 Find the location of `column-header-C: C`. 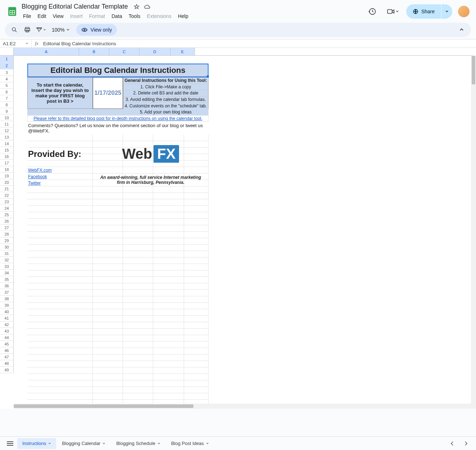

column-header-C: C is located at coordinates (124, 52).